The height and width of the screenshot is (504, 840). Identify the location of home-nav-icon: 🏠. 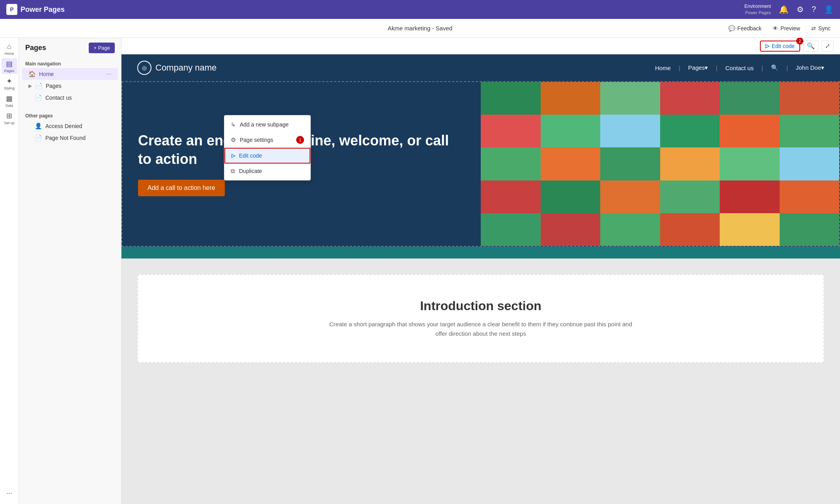
(32, 74).